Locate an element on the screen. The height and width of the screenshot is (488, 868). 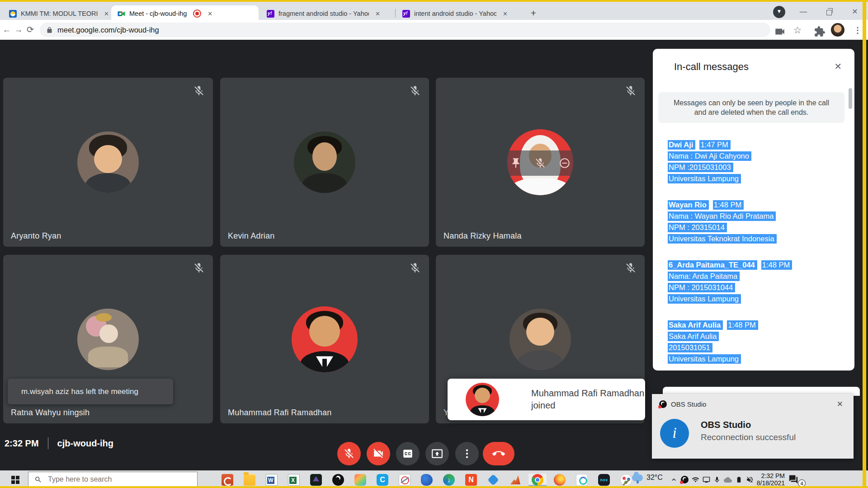
tile-hover-controls is located at coordinates (540, 163).